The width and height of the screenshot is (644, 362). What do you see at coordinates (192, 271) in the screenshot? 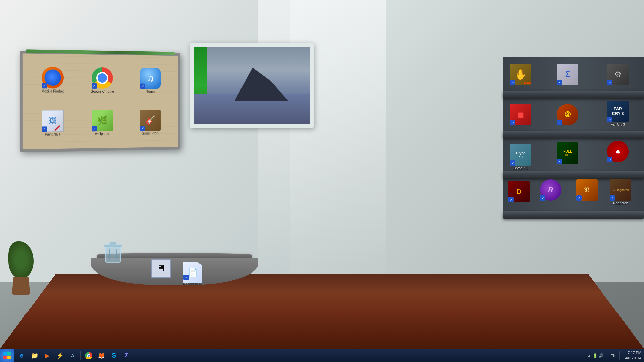
I see `documents-icon: 📄 ↗` at bounding box center [192, 271].